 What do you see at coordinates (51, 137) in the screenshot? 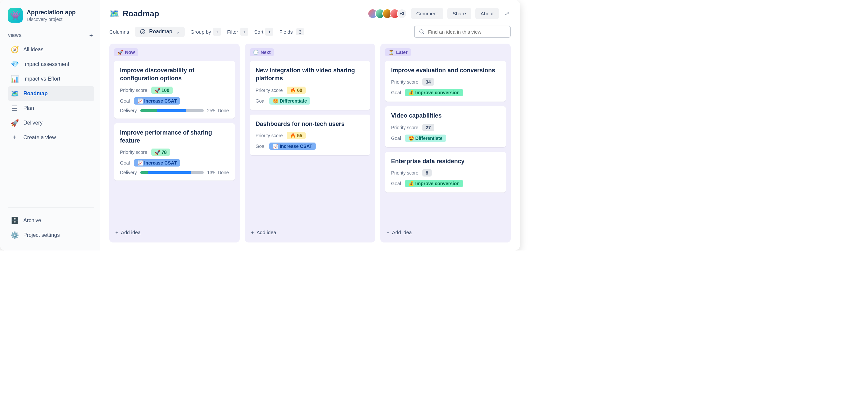
I see `sidebar-item: +Create a view` at bounding box center [51, 137].